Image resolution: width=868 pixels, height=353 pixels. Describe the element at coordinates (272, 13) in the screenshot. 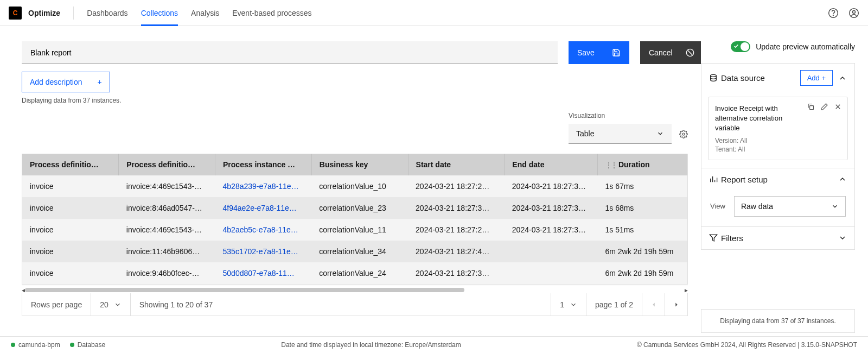

I see `nav-event-processes: Event-based processes` at that location.